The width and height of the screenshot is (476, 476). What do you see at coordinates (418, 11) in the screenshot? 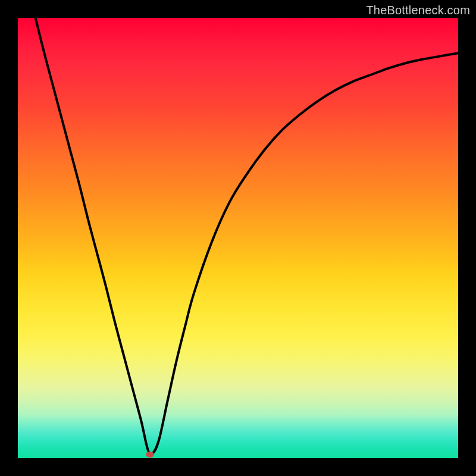
I see `watermark-label: TheBottleneck.com` at bounding box center [418, 11].